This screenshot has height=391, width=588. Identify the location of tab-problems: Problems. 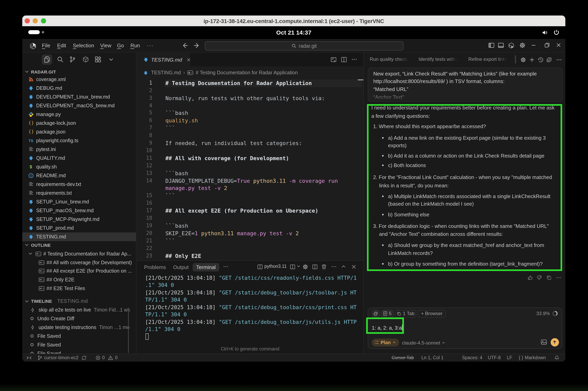
(155, 267).